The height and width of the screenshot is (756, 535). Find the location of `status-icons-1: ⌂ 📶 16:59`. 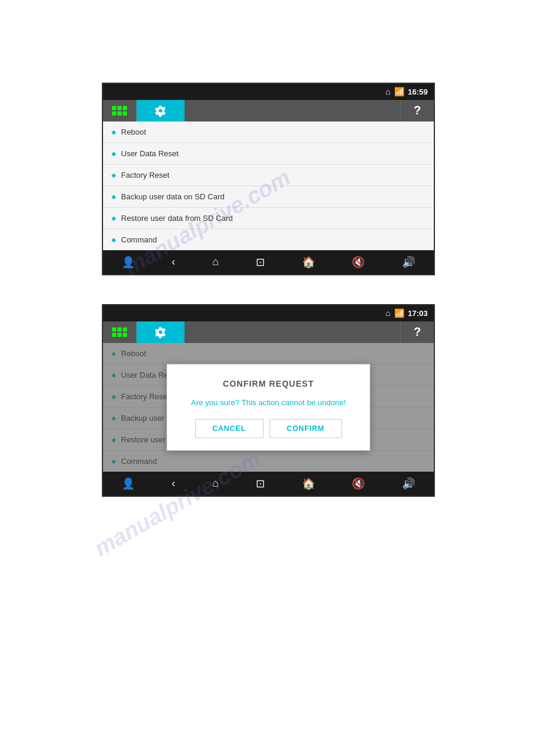

status-icons-1: ⌂ 📶 16:59 is located at coordinates (406, 92).